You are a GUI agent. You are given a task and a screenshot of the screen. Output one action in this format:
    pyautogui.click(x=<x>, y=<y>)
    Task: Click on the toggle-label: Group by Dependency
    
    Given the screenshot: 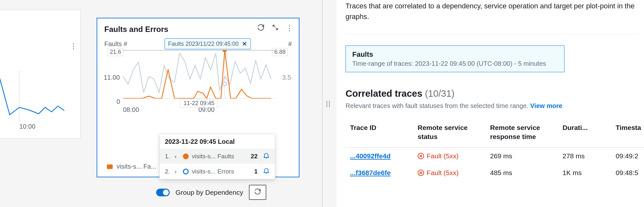 What is the action you would take?
    pyautogui.click(x=209, y=192)
    